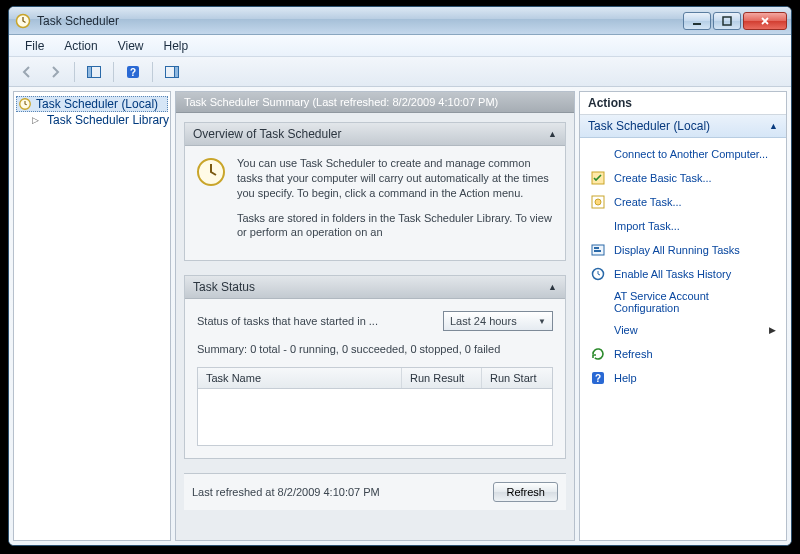  I want to click on action-connect-computer: Connect to Another Computer..., so click(683, 154).